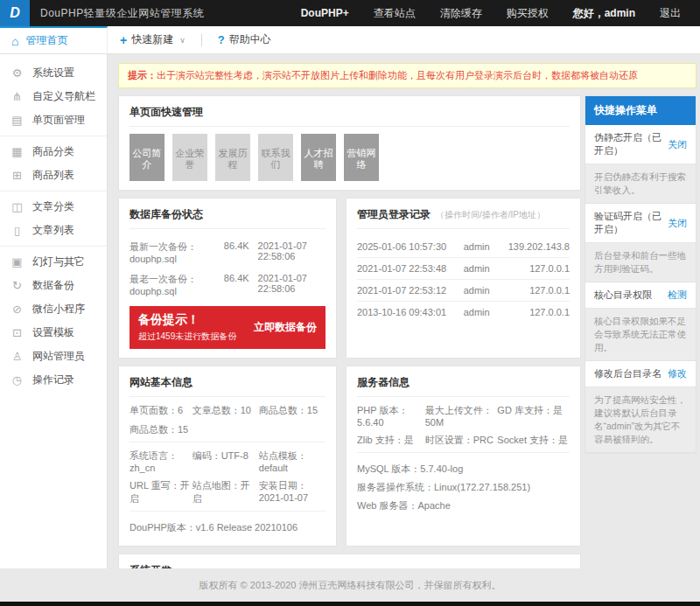 This screenshot has width=700, height=606. I want to click on nav-divider, so click(201, 40).